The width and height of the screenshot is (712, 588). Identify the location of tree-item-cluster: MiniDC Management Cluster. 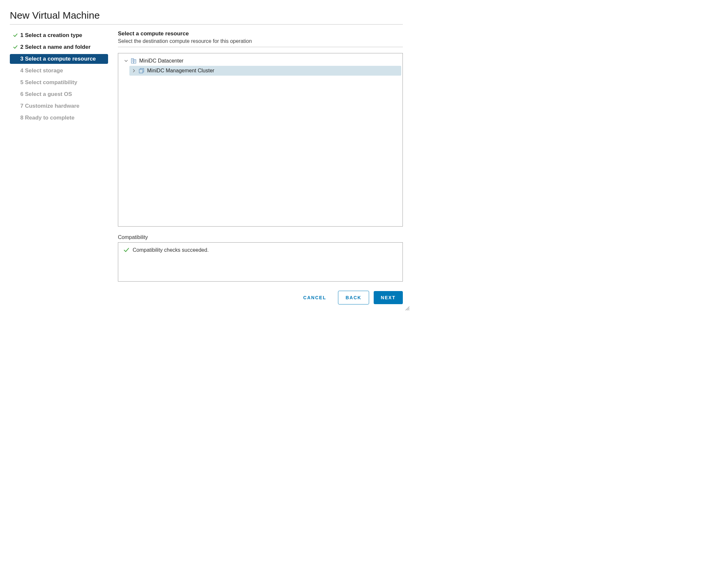
(265, 70).